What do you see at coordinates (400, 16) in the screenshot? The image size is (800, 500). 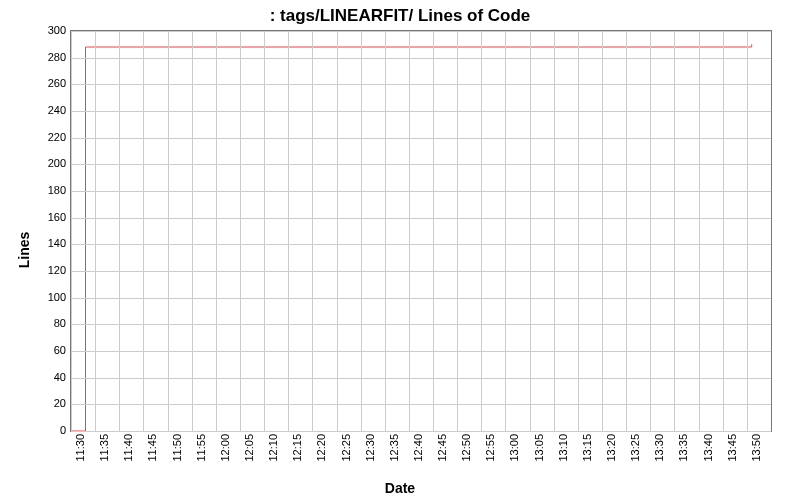 I see `chart-title: : tags/LINEARFIT/ Lines of Code` at bounding box center [400, 16].